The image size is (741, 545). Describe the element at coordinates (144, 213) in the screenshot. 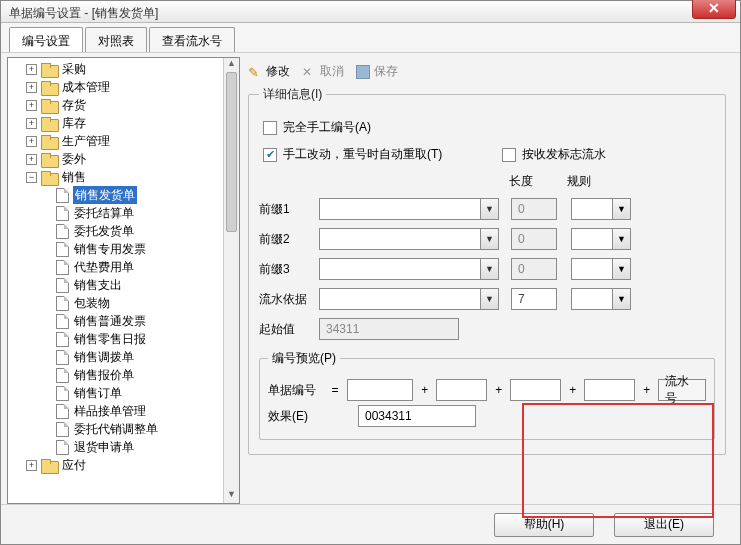

I see `tree-item: 委托结算单` at that location.